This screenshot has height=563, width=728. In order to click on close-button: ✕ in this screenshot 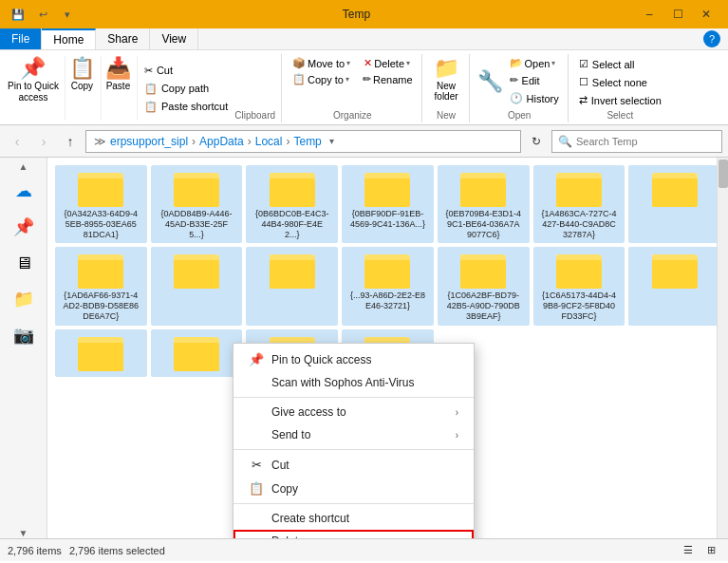, I will do `click(706, 14)`.